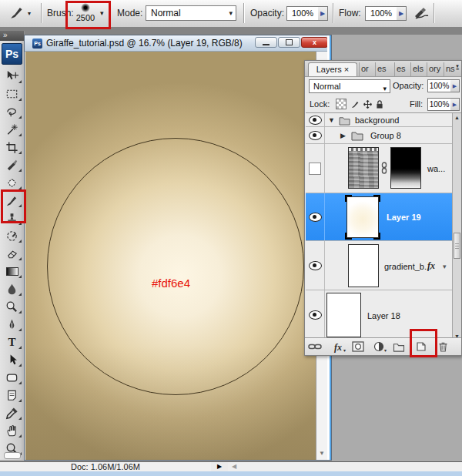 The image size is (462, 476). Describe the element at coordinates (379, 266) in the screenshot. I see `layer-row-gradient: gradient_b... fx ▾` at that location.